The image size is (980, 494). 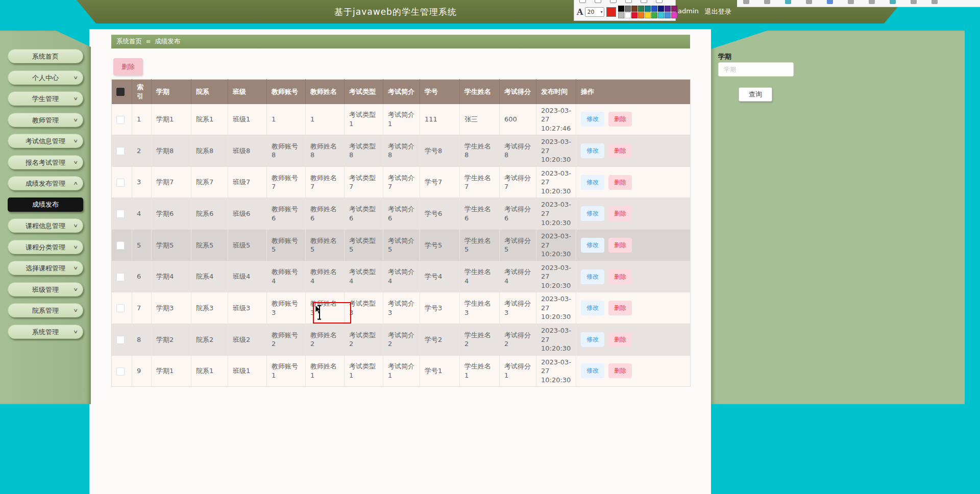 What do you see at coordinates (45, 204) in the screenshot?
I see `sidebar-item-label: 成绩发布` at bounding box center [45, 204].